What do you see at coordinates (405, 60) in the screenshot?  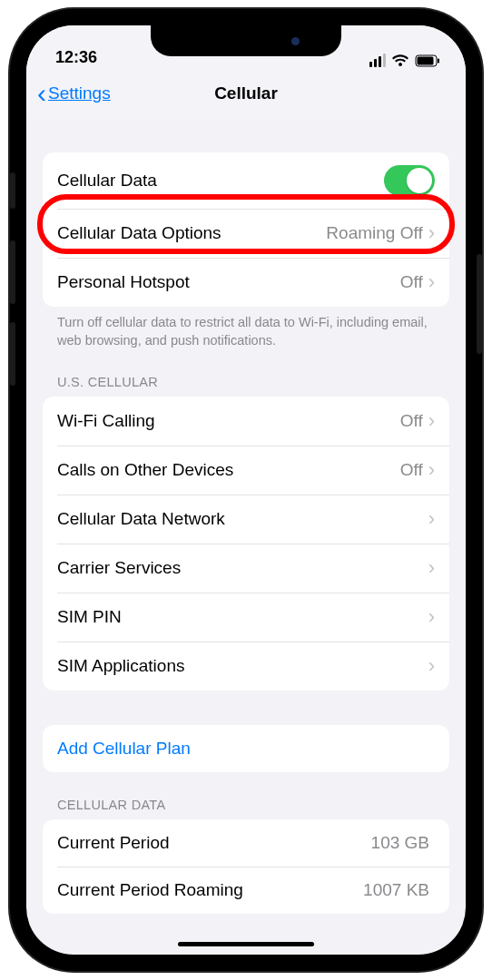 I see `status-icons` at bounding box center [405, 60].